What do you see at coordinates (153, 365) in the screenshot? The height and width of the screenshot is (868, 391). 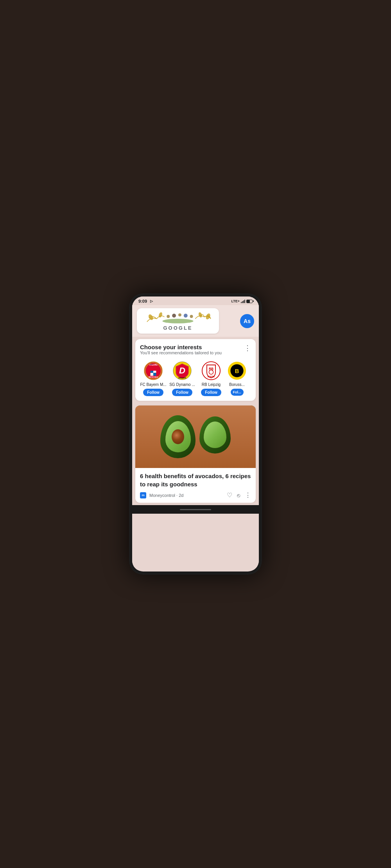 I see `svg-text: FC BAYERN` at bounding box center [153, 365].